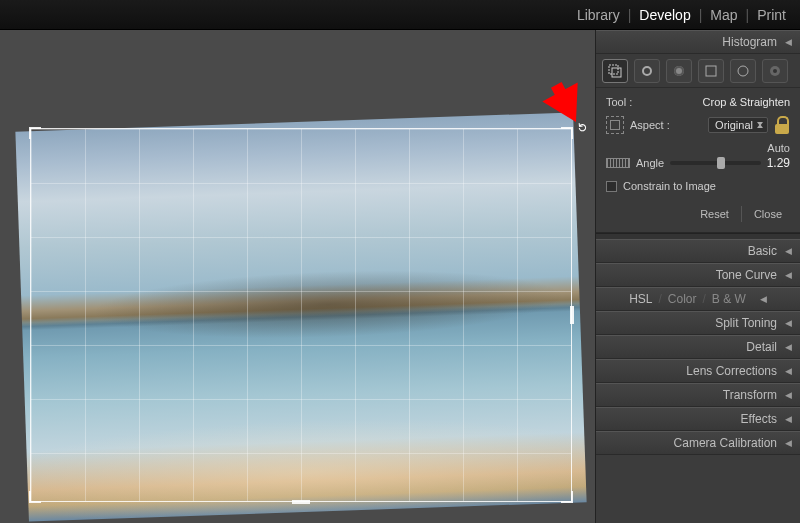 The height and width of the screenshot is (523, 800). What do you see at coordinates (698, 371) in the screenshot?
I see `panel-lens-corrections: Lens Corrections ◀` at bounding box center [698, 371].